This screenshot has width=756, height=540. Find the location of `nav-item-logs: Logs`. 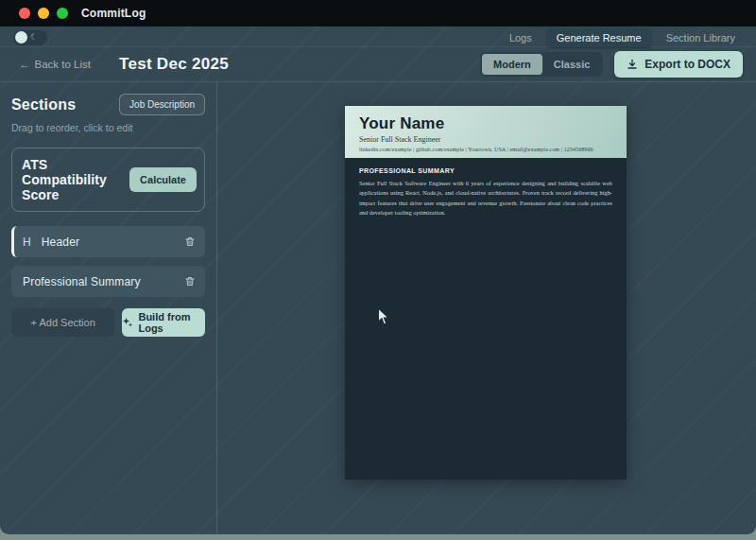

nav-item-logs: Logs is located at coordinates (521, 38).